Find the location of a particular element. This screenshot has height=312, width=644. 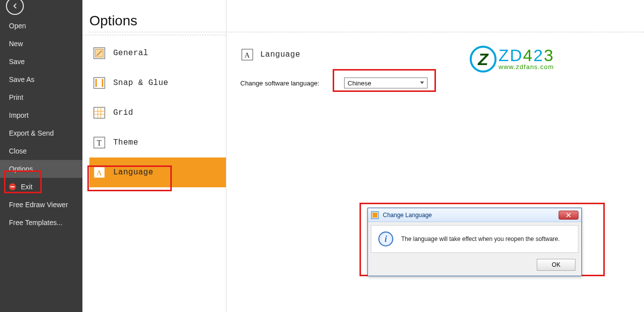

sidebar-item-open: Open is located at coordinates (41, 26).